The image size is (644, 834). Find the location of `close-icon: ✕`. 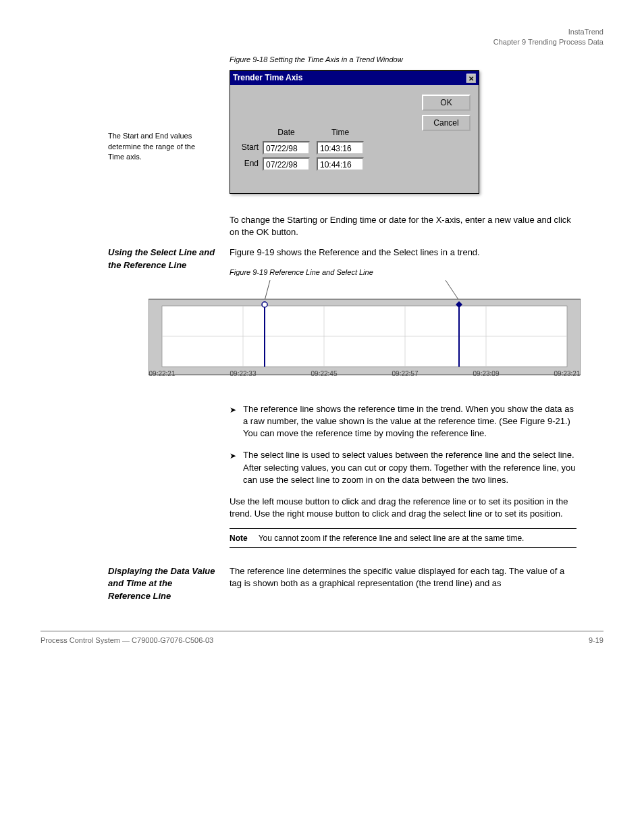

close-icon: ✕ is located at coordinates (471, 78).